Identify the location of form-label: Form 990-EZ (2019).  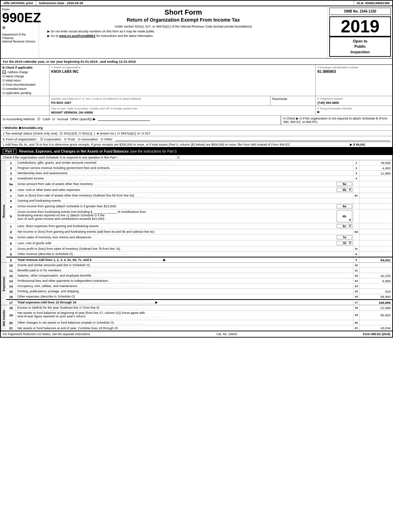
(377, 334).